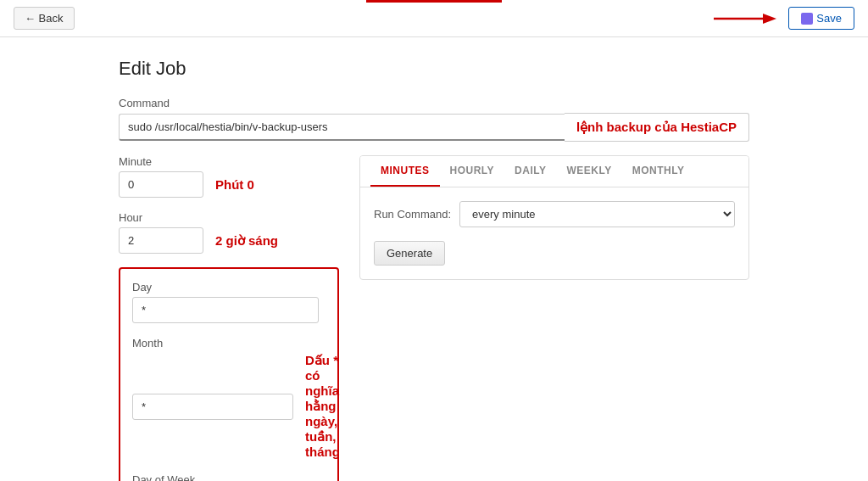 This screenshot has height=481, width=868. What do you see at coordinates (229, 185) in the screenshot?
I see `minute-row: Phút 0` at bounding box center [229, 185].